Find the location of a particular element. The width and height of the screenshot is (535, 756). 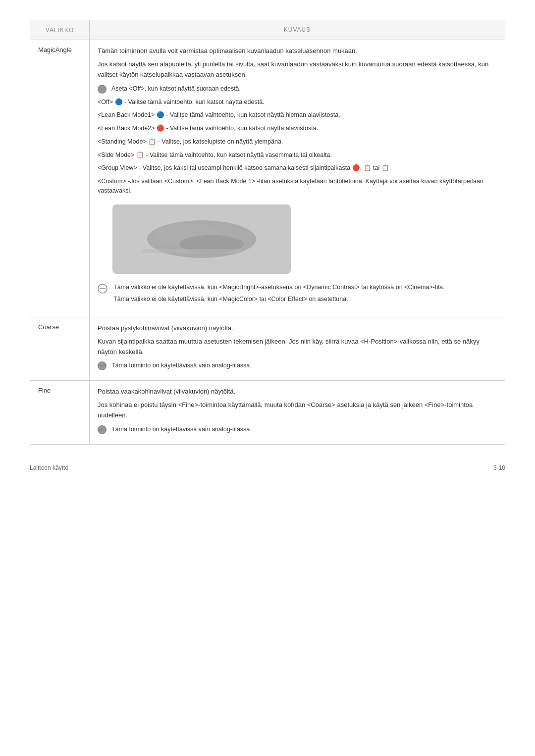

bullet-text: <Custom> -Jos valitaan <Custom>, <Lean B… is located at coordinates (297, 186).